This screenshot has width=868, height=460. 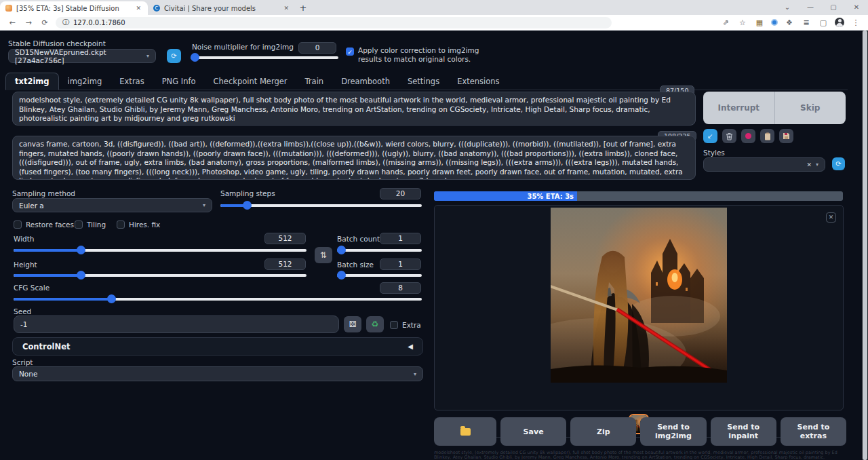 What do you see at coordinates (400, 265) in the screenshot?
I see `batch-size-value: 1` at bounding box center [400, 265].